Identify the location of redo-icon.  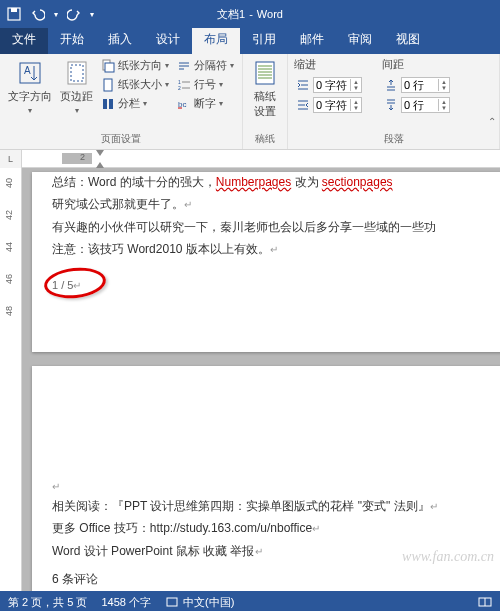
(74, 14).